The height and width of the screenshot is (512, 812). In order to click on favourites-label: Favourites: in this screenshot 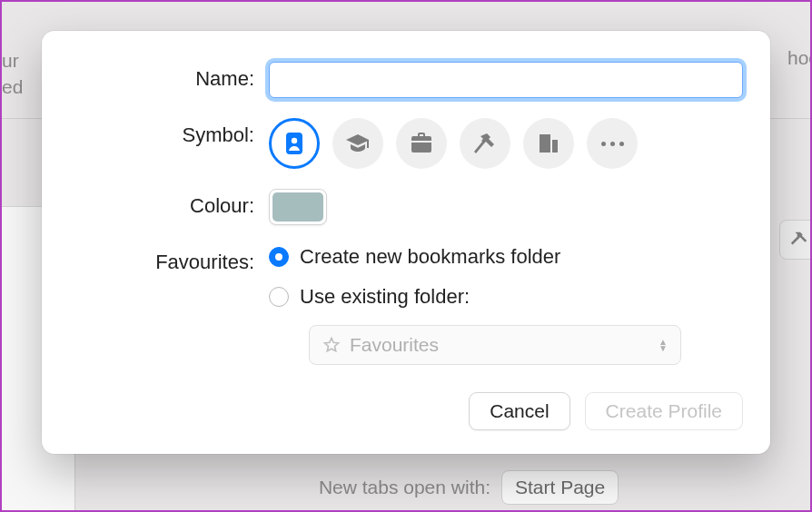, I will do `click(169, 260)`.